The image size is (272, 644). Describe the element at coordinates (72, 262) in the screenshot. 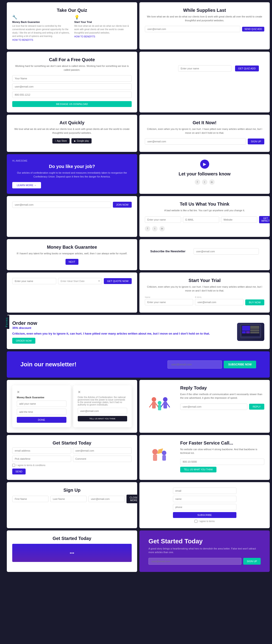

I see `money-back-btn: NEXT` at that location.